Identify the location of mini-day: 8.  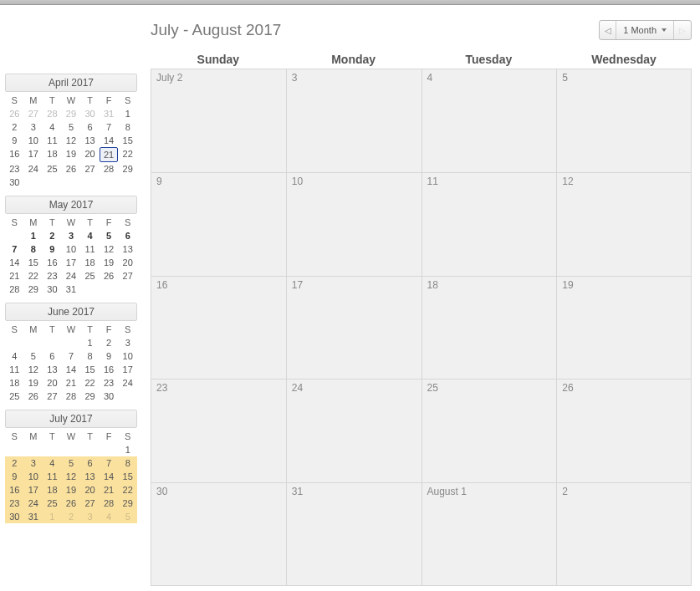
(90, 356).